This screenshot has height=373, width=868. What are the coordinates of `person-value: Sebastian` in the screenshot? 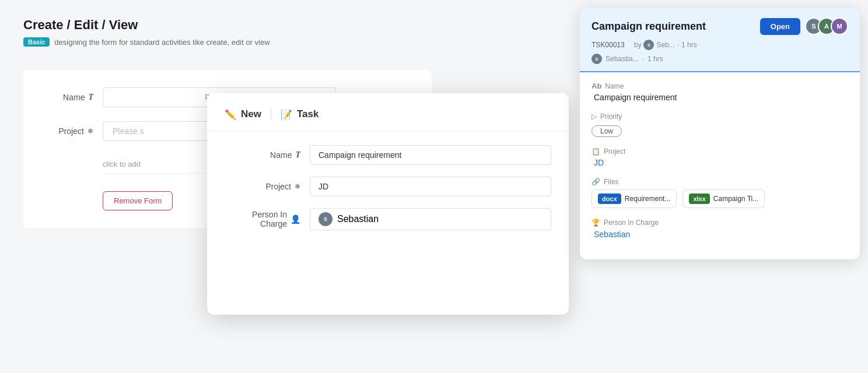 It's located at (358, 219).